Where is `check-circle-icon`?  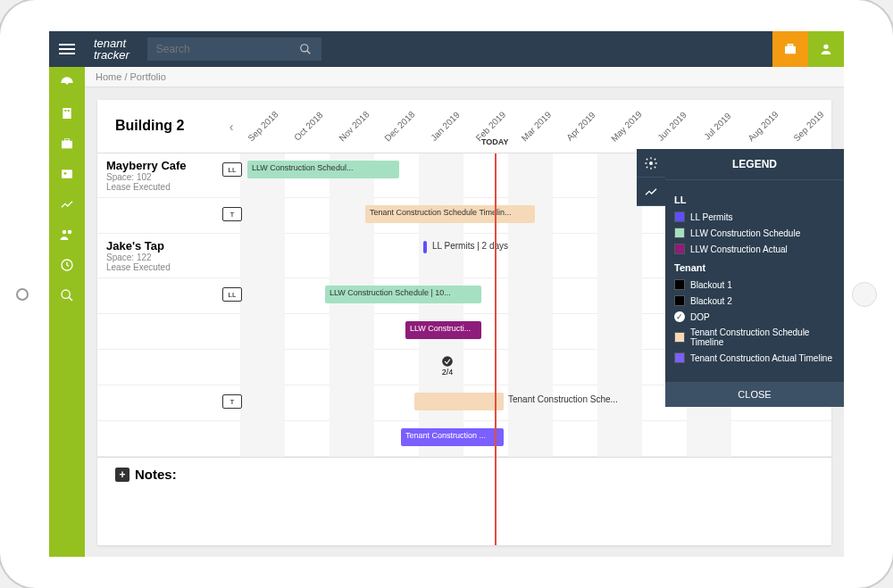
check-circle-icon is located at coordinates (447, 361).